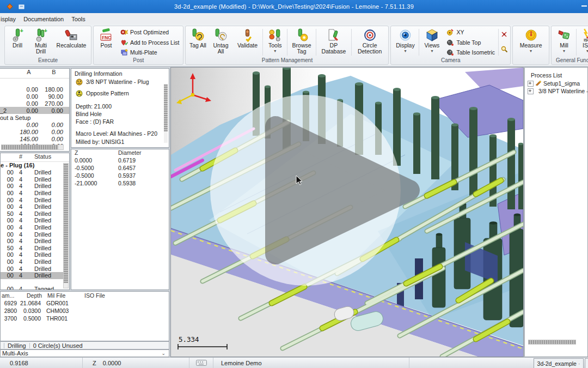  Describe the element at coordinates (35, 132) in the screenshot. I see `setups-row: 180.00 0.00` at that location.